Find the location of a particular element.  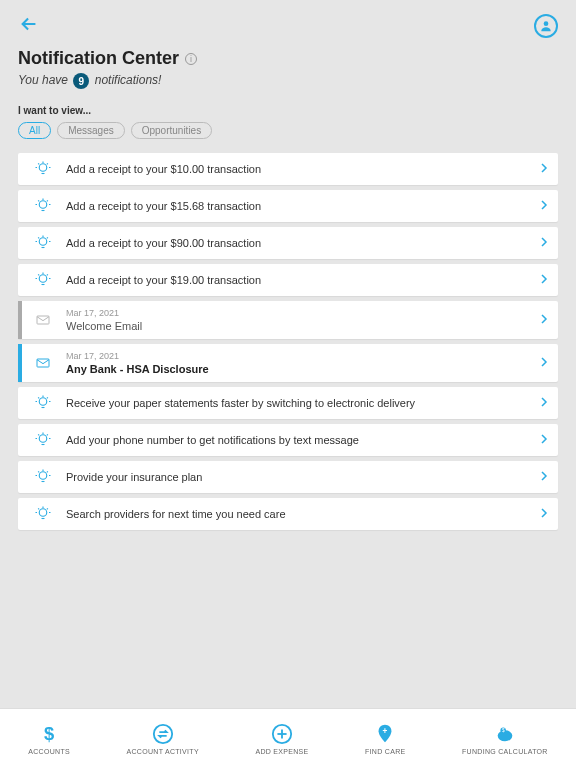

page-title: Notification Center is located at coordinates (98, 58).